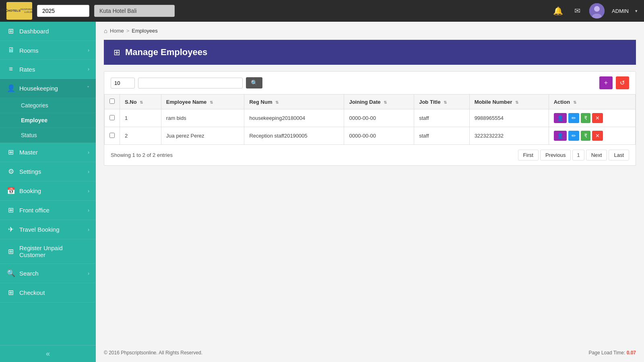  What do you see at coordinates (112, 101) in the screenshot?
I see `select-all-checkbox` at bounding box center [112, 101].